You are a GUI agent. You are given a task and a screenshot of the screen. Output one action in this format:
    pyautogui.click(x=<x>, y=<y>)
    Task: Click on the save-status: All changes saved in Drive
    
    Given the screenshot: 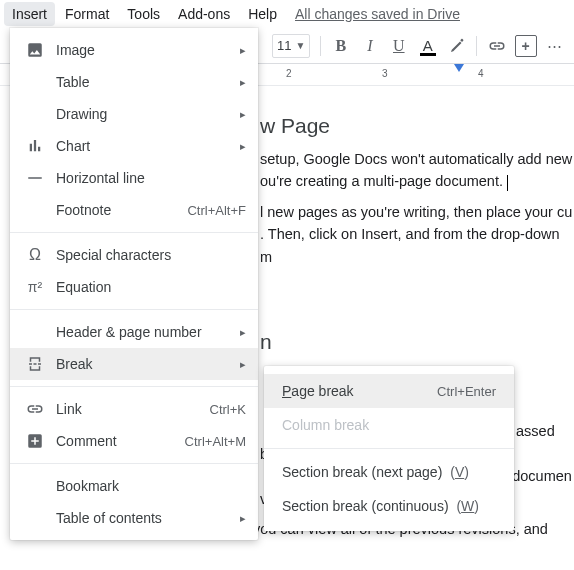 What is the action you would take?
    pyautogui.click(x=378, y=14)
    